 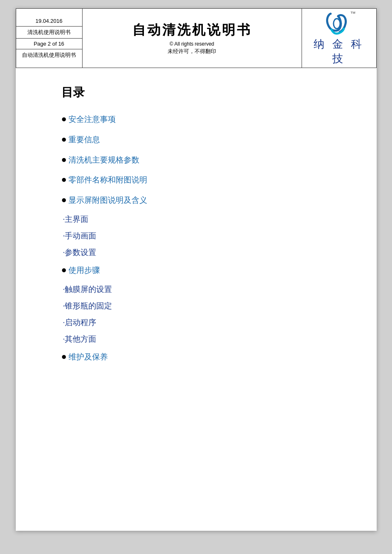 What do you see at coordinates (192, 38) in the screenshot?
I see `header-center-cell: 自动清洗机说明书 © All rights reserved 未经许可，不得翻印` at bounding box center [192, 38].